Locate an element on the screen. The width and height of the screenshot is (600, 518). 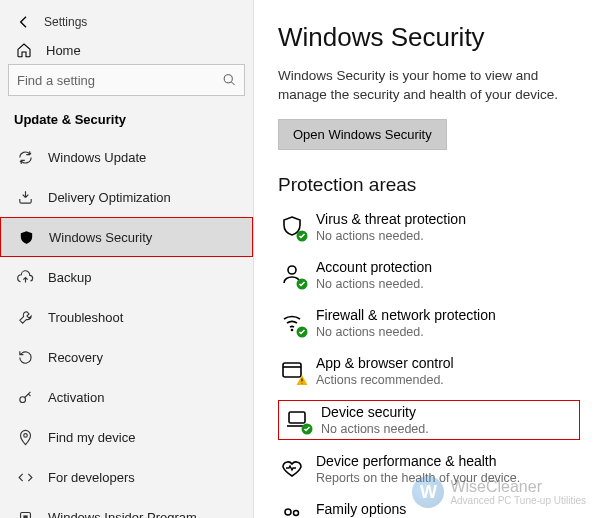
sidebar-item-for-developers: For developers is located at coordinates (126, 477).